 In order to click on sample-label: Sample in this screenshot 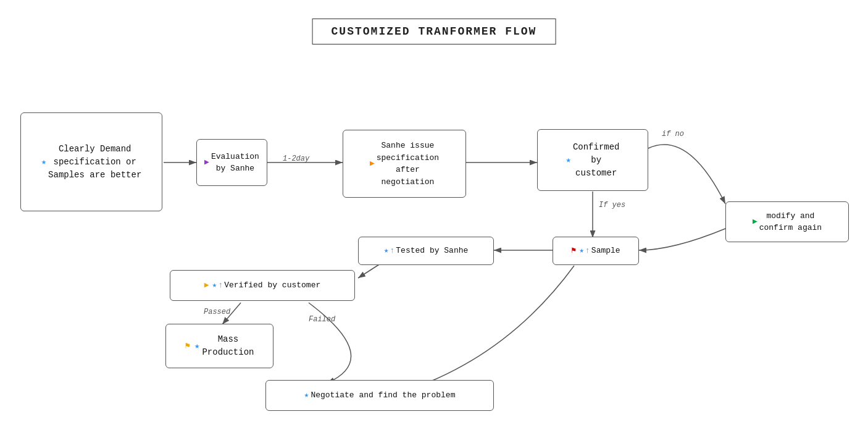, I will do `click(606, 251)`.